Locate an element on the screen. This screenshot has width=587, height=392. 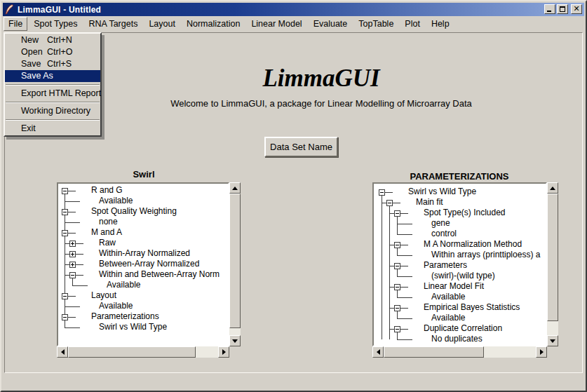
tree-node-control: control is located at coordinates (444, 234).